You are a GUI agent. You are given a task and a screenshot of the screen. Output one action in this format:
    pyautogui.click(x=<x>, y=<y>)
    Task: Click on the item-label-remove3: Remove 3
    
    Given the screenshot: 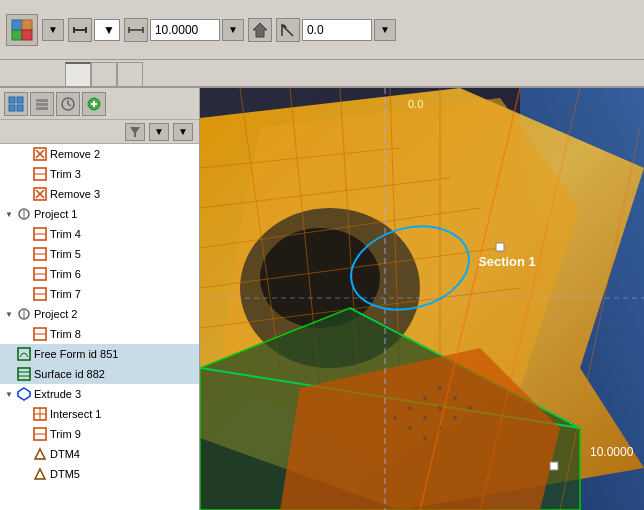 What is the action you would take?
    pyautogui.click(x=75, y=194)
    